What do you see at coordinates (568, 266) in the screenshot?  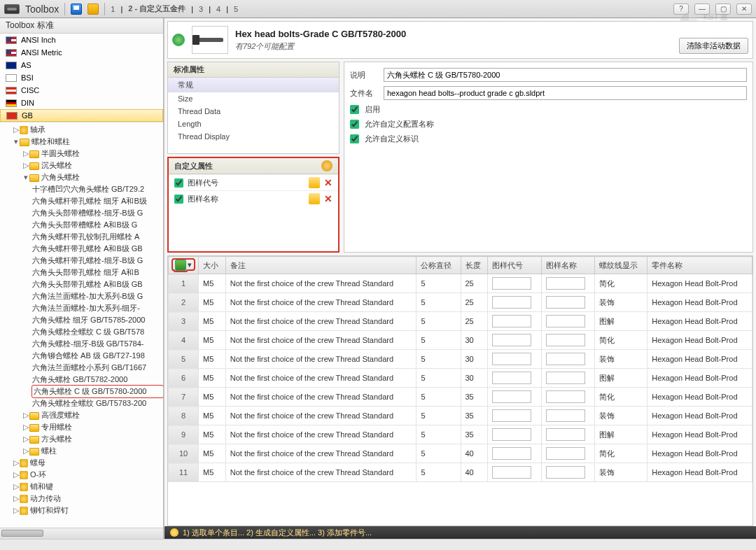 I see `grid-column-header: 图样名称` at bounding box center [568, 266].